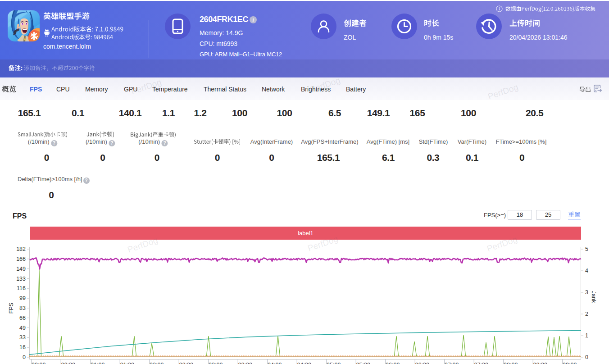 This screenshot has width=609, height=364. Describe the element at coordinates (68, 363) in the screenshot. I see `svg-text: 00:30` at that location.